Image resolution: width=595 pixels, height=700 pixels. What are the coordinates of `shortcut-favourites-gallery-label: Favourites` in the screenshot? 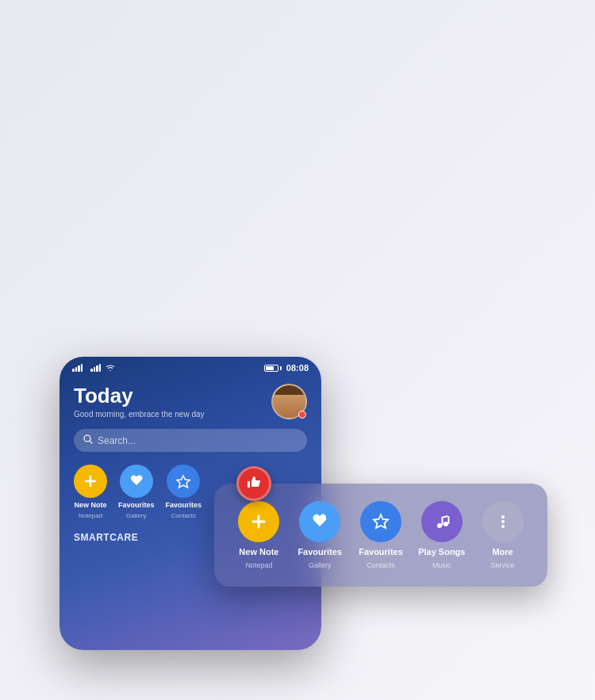 It's located at (136, 505).